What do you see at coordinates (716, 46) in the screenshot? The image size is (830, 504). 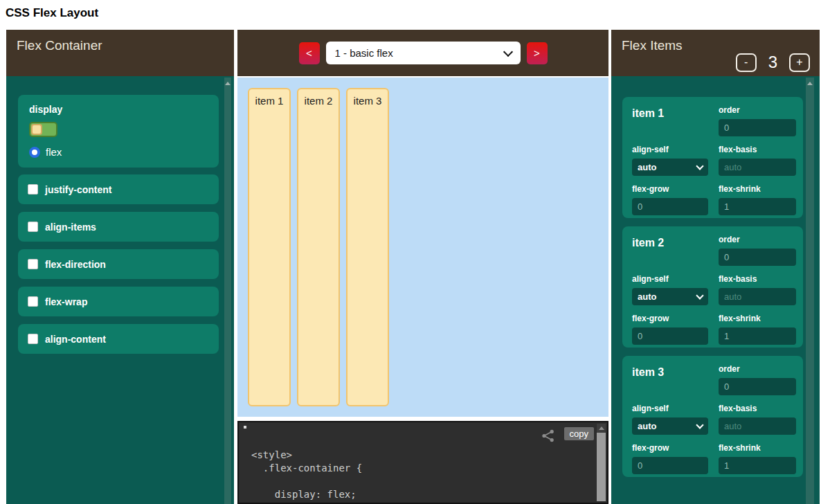 I see `flex-items-panel-title: Flex Items` at bounding box center [716, 46].